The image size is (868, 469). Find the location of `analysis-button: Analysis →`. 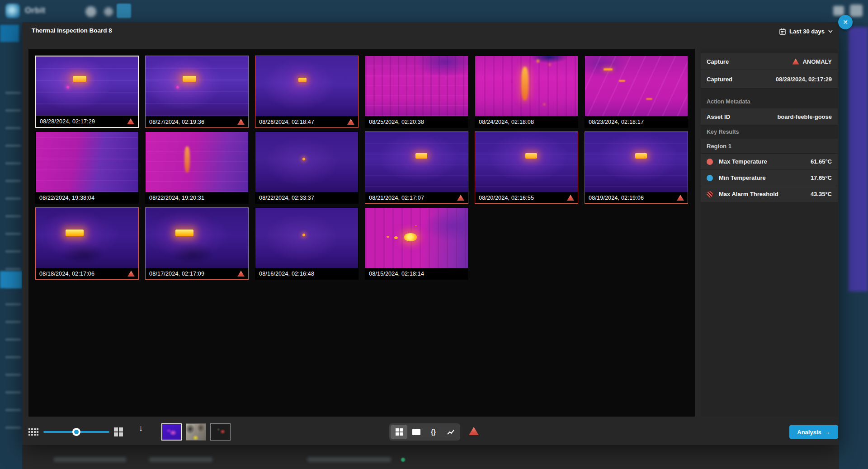

analysis-button: Analysis → is located at coordinates (814, 432).